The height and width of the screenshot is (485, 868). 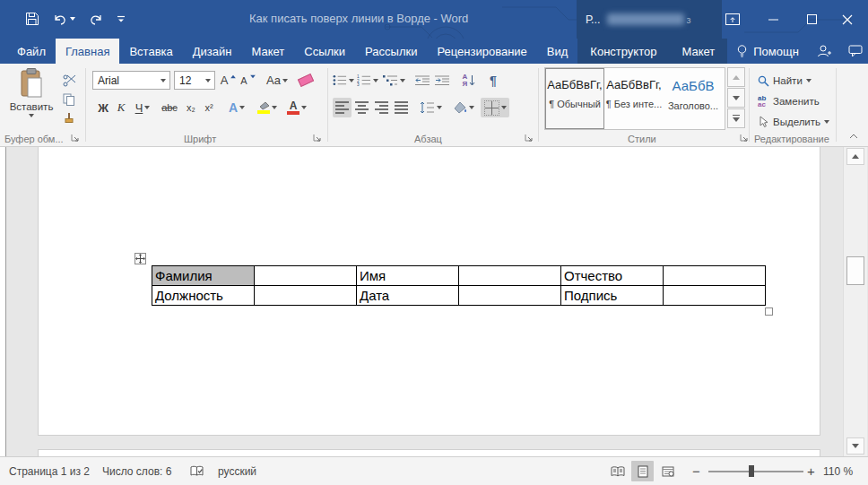 I want to click on replace-button: abac Заменить, so click(x=789, y=101).